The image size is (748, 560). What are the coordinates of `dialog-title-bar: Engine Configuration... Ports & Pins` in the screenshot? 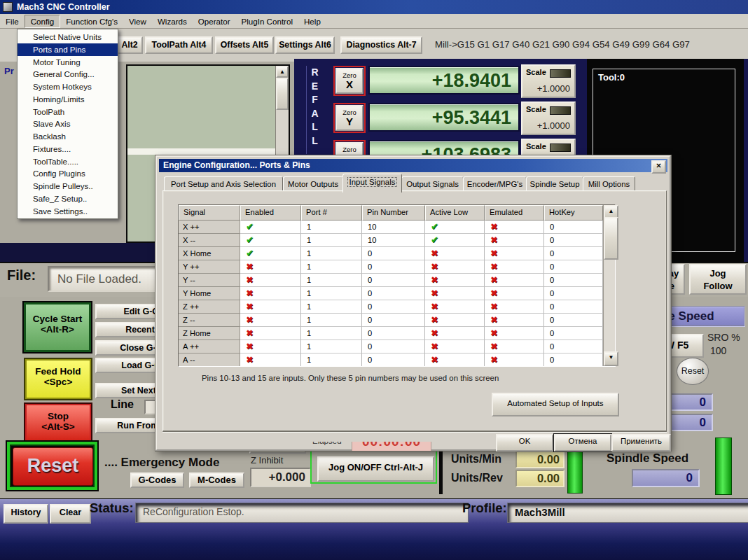 It's located at (413, 165).